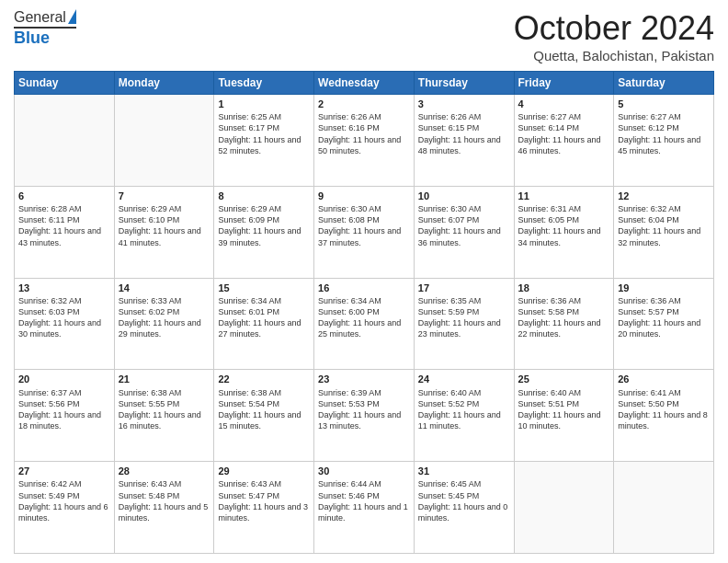  What do you see at coordinates (165, 318) in the screenshot?
I see `cell-info: Sunrise: 6:33 AM Sunset: 6:02 PM Dayligh…` at bounding box center [165, 318].